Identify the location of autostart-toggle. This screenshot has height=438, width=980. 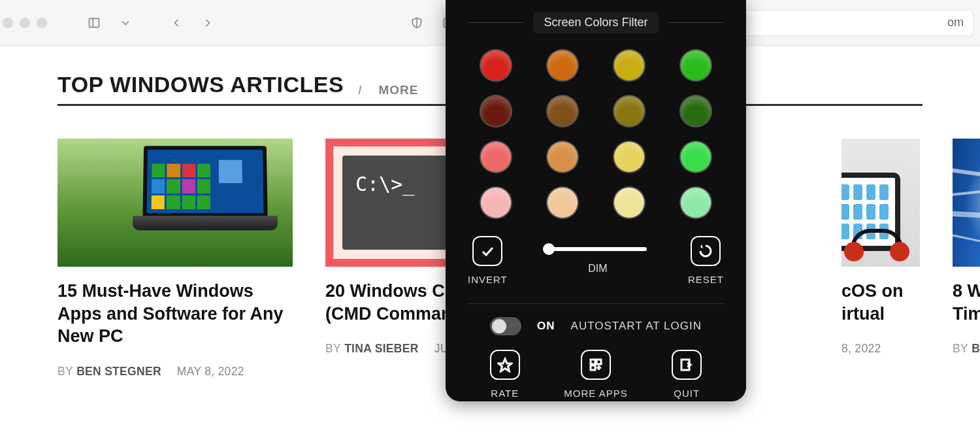
(506, 326).